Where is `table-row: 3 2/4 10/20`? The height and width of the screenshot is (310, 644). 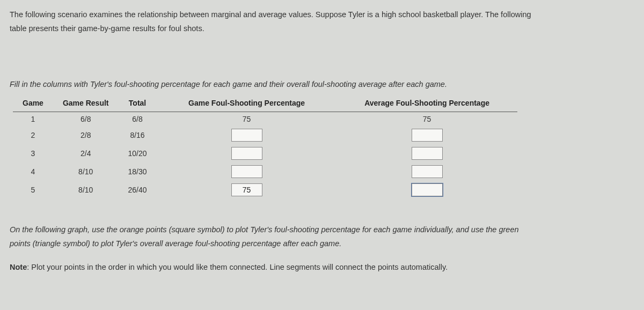
table-row: 3 2/4 10/20 is located at coordinates (265, 153).